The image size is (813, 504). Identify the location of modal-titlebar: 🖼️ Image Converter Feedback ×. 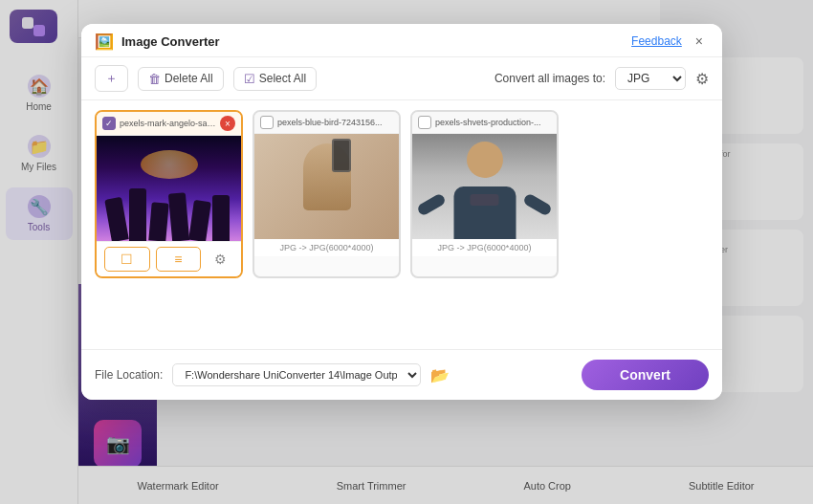
(402, 40).